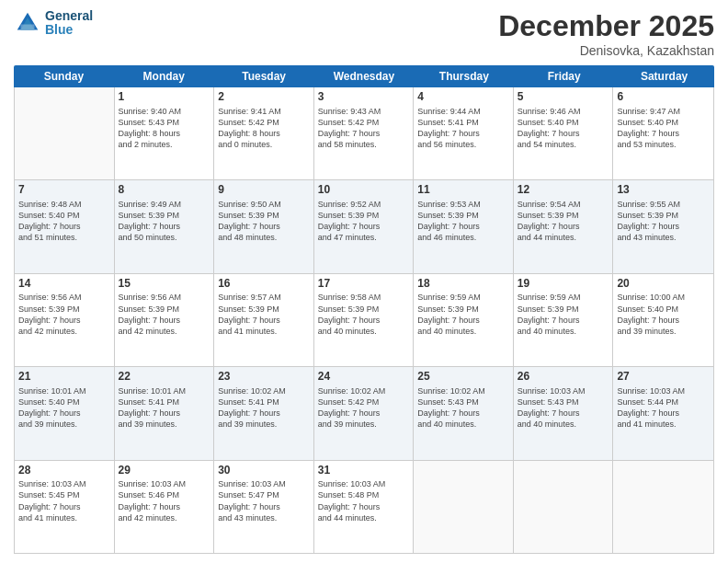 The image size is (728, 563). I want to click on day-number: 29, so click(165, 471).